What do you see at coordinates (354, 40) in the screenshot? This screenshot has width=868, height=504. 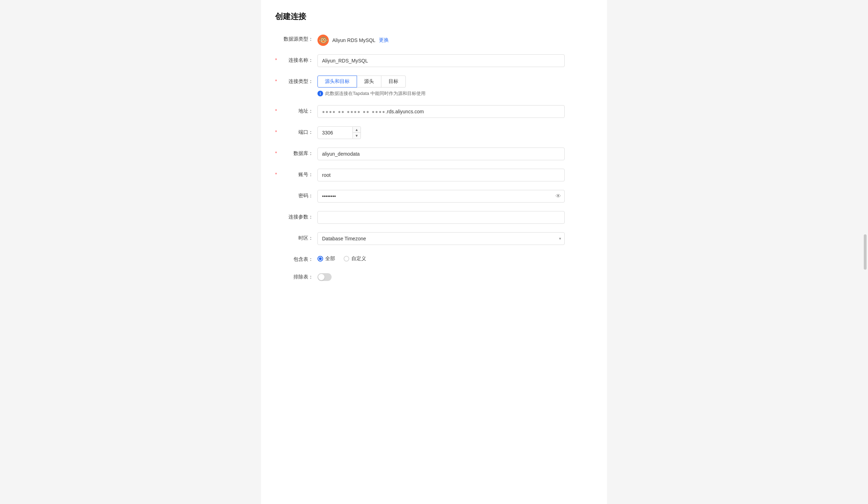 I see `db-name-text: Aliyun RDS MySQL` at bounding box center [354, 40].